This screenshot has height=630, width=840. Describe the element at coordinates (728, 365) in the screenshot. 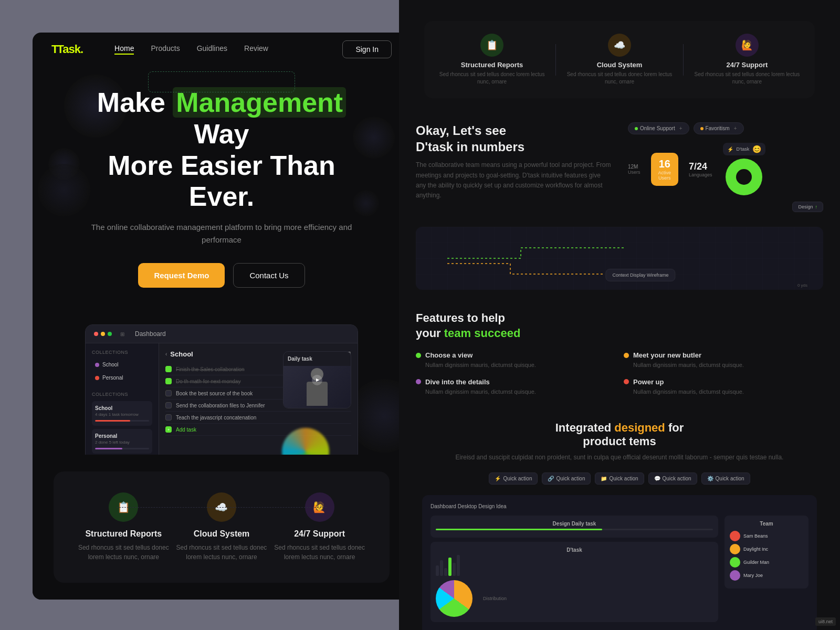

I see `help-desc-2: Nullam dignissim mauris, dictumst quisqu…` at that location.